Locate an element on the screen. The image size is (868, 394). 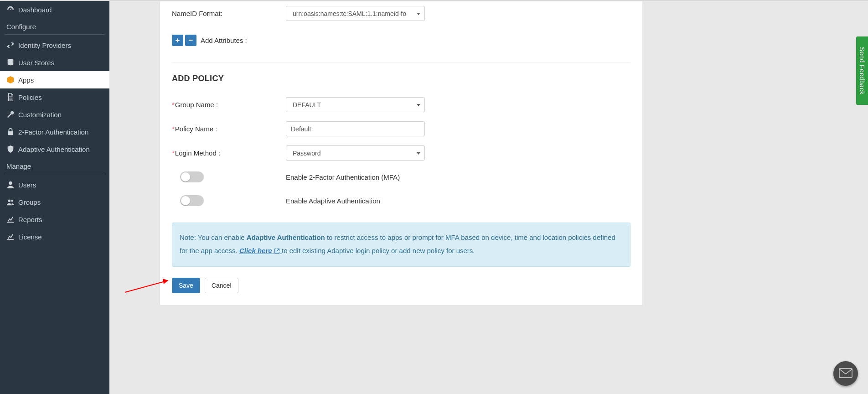
sidebar-item-label: Identity Providers is located at coordinates (45, 46).